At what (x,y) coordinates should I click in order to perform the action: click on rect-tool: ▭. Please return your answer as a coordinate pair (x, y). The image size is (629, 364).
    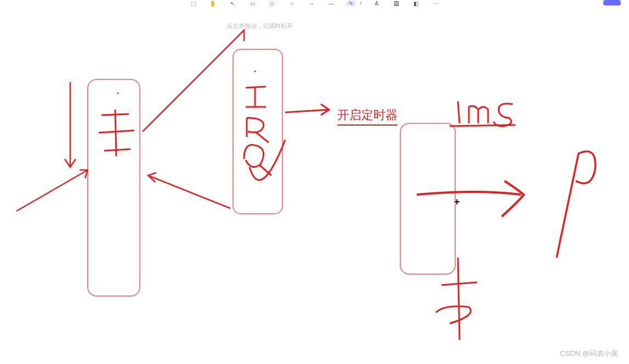
    Looking at the image, I should click on (252, 3).